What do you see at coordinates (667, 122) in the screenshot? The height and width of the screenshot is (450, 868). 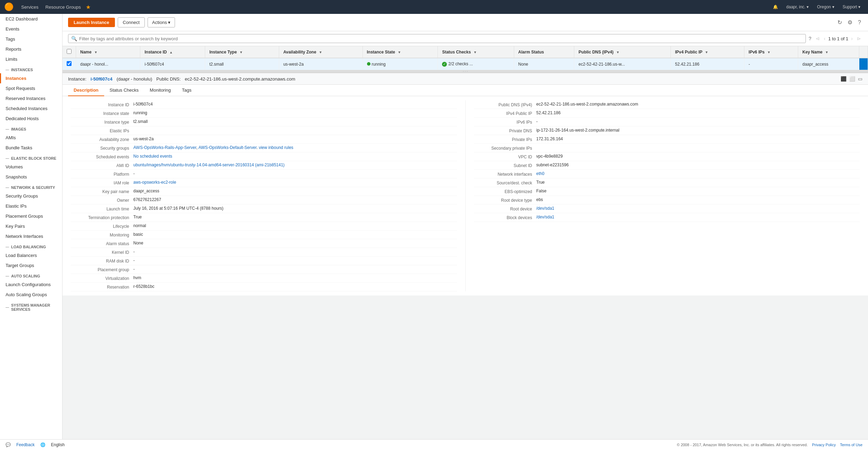 I see `detail-row-ipv6: IPv6 IPs -` at bounding box center [667, 122].